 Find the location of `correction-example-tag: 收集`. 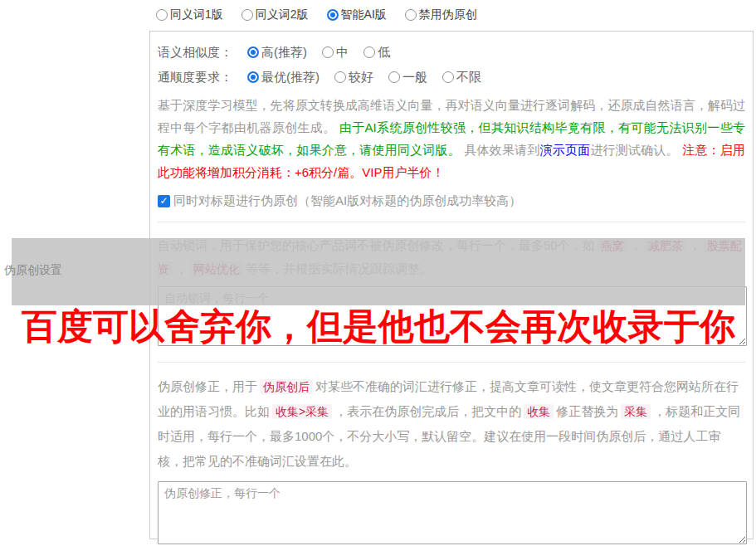

correction-example-tag: 收集 is located at coordinates (539, 412).